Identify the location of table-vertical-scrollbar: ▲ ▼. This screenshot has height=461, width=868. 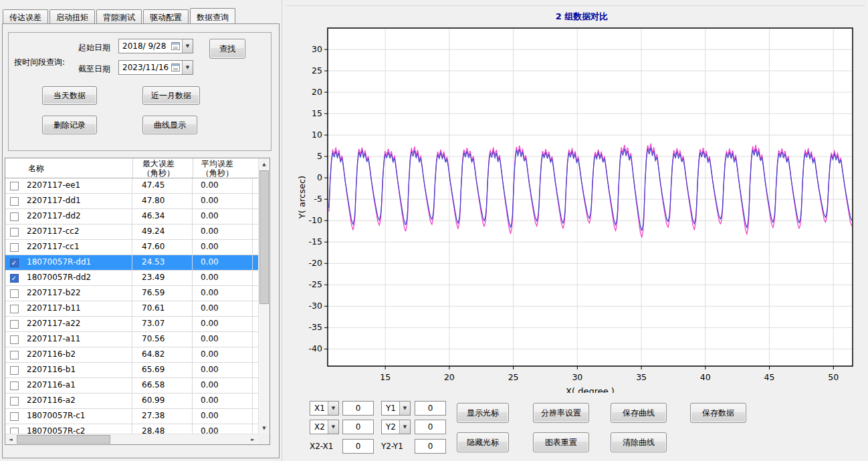
(263, 296).